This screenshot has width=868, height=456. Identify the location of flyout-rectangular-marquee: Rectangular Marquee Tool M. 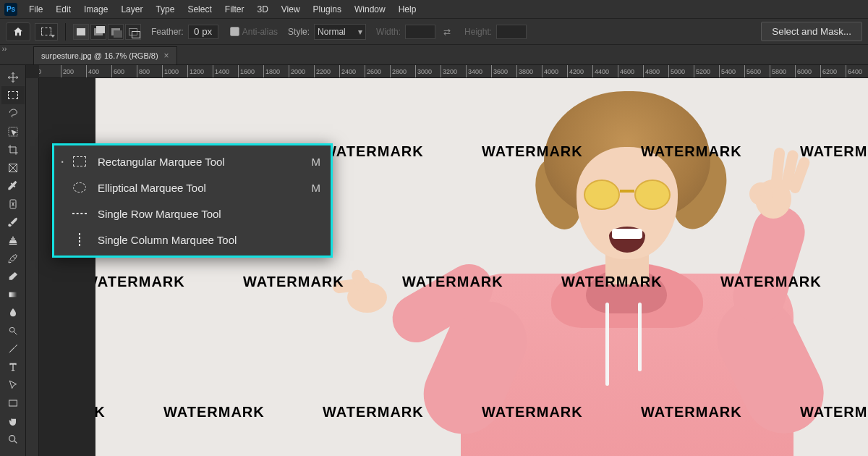
(192, 161).